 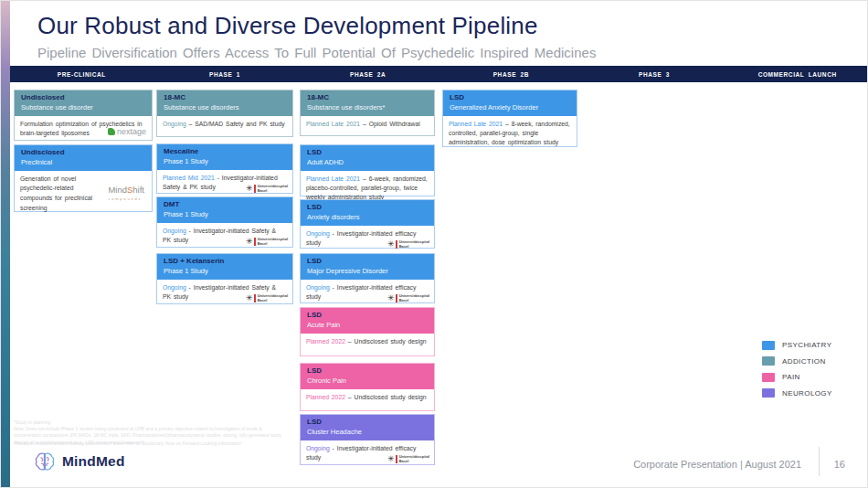 What do you see at coordinates (367, 381) in the screenshot?
I see `card-indication: Chronic Pain` at bounding box center [367, 381].